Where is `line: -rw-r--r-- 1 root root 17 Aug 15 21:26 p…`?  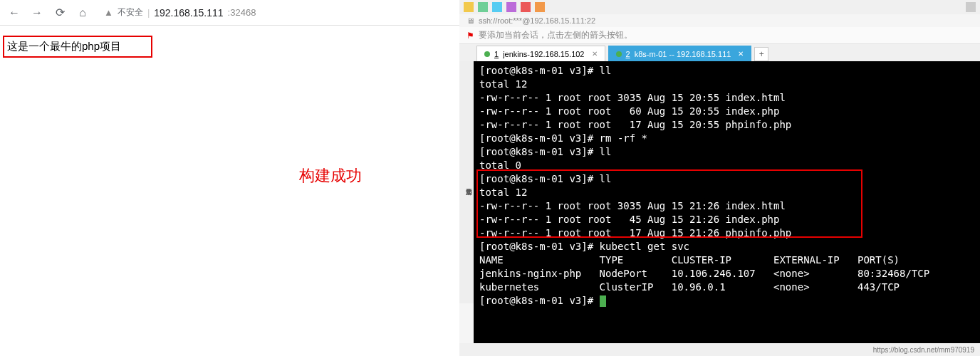
line: -rw-r--r-- 1 root root 17 Aug 15 21:26 p… is located at coordinates (635, 233).